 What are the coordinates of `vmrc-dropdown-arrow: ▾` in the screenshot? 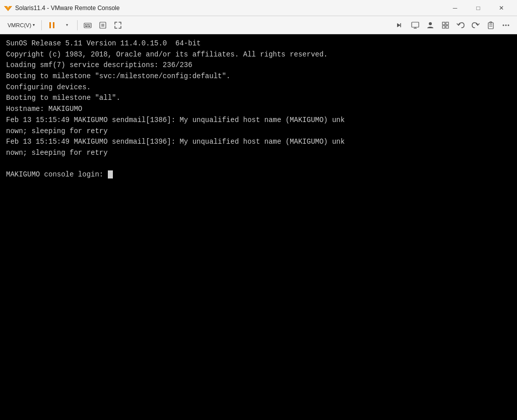 It's located at (34, 25).